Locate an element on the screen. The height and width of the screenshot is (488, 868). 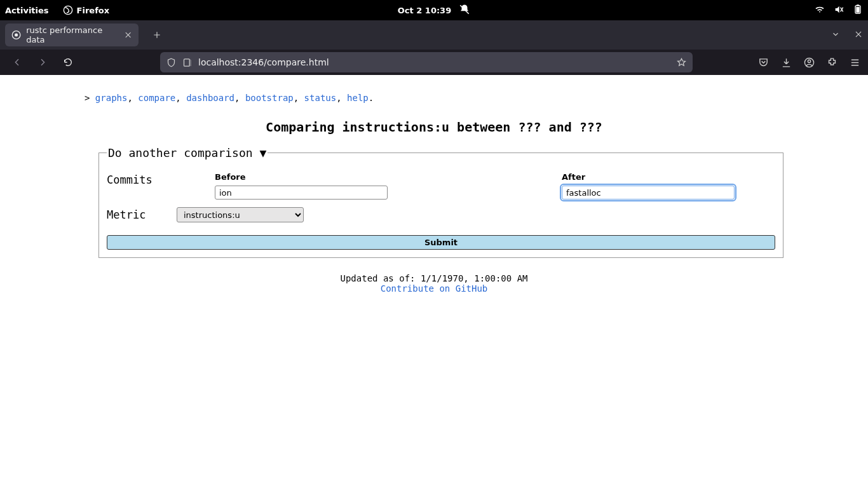
all-tabs-button is located at coordinates (836, 36).